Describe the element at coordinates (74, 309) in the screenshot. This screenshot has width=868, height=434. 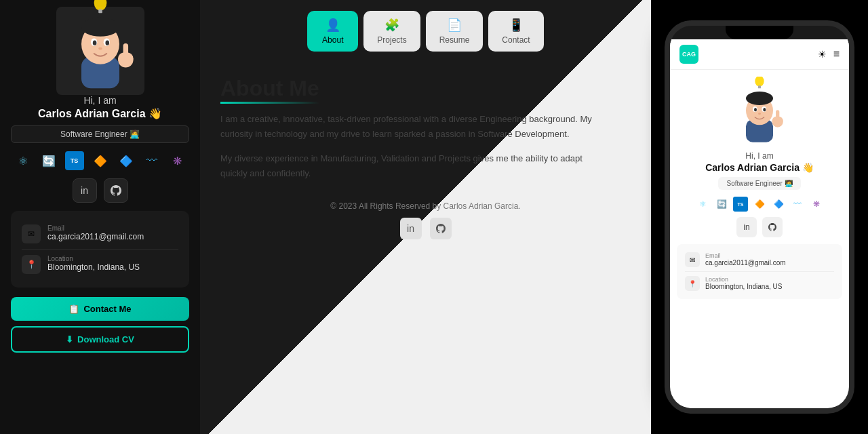
I see `contact-icon: 📋` at that location.